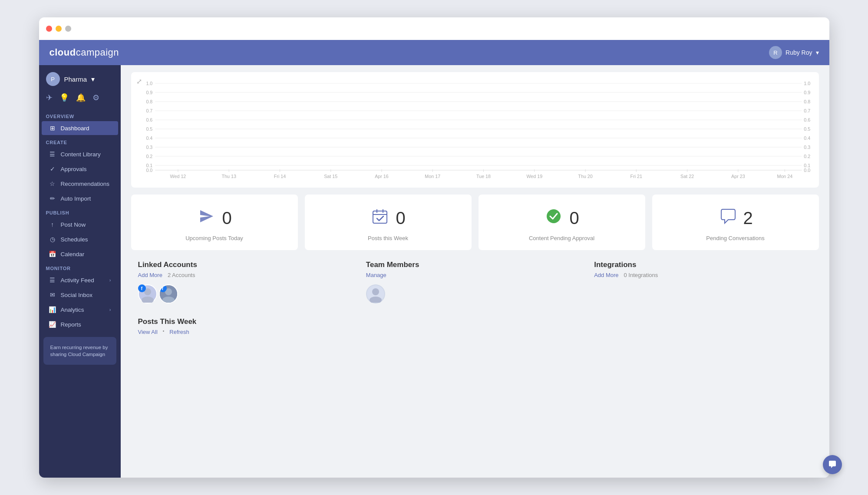  What do you see at coordinates (79, 351) in the screenshot?
I see `footer-text: Earn recurring revenue by sharing Cloud …` at bounding box center [79, 351].